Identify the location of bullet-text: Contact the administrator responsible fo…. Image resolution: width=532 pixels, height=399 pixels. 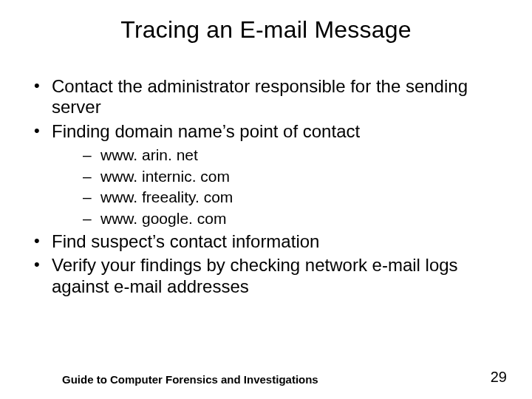
(260, 96).